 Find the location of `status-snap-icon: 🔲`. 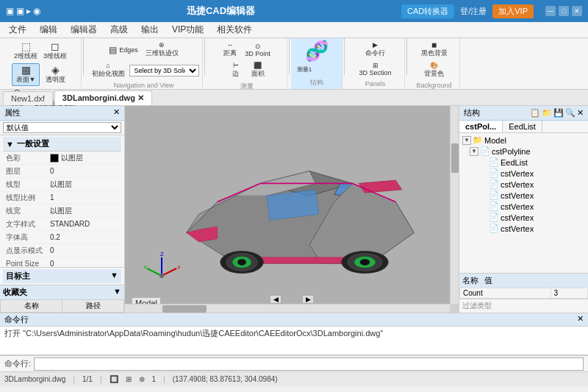

status-snap-icon: 🔲 is located at coordinates (114, 379).